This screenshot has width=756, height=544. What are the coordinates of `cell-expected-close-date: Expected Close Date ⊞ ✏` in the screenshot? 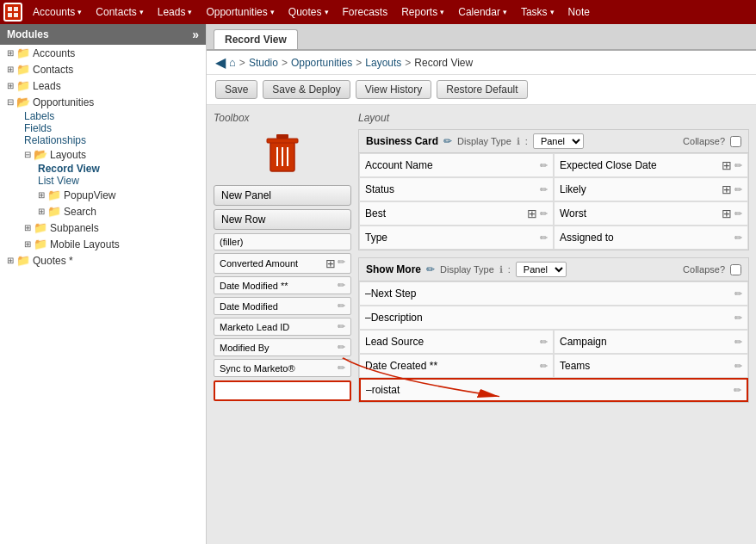 It's located at (651, 165).